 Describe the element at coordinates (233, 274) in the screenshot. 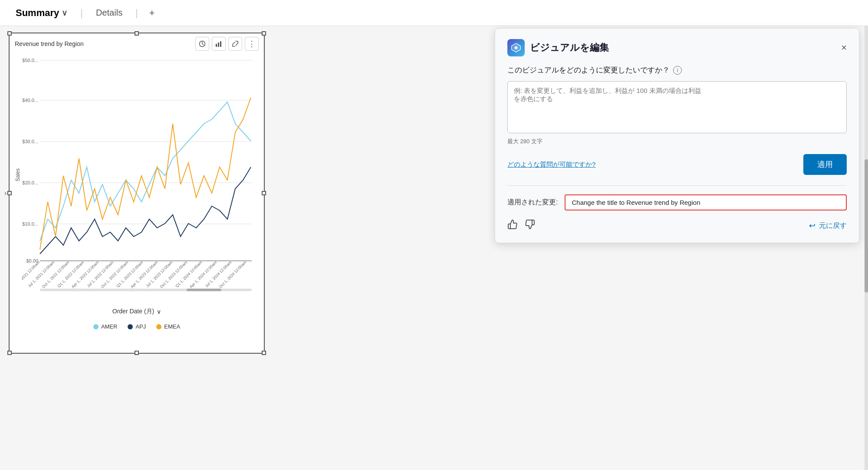

I see `svg-text: Oct 1, 2024 12:00am` at that location.